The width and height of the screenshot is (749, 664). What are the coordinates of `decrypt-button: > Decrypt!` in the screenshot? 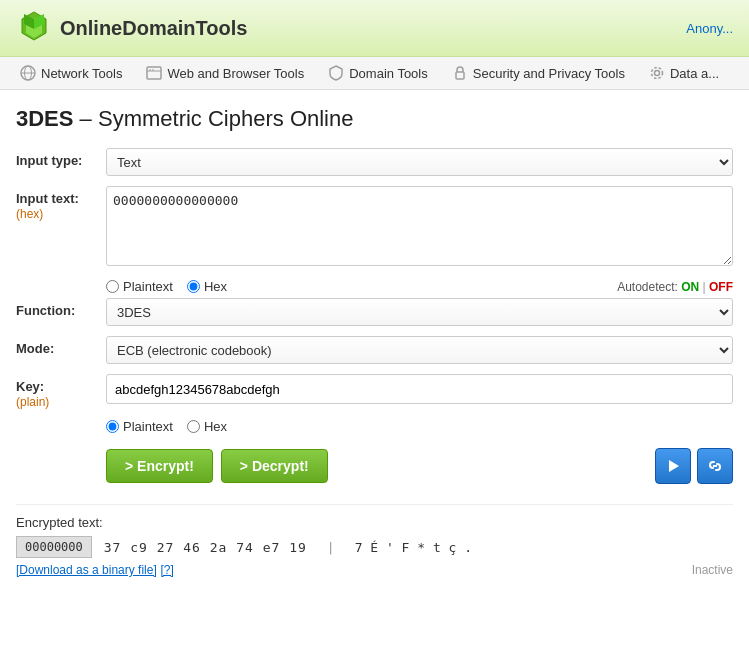 It's located at (274, 466).